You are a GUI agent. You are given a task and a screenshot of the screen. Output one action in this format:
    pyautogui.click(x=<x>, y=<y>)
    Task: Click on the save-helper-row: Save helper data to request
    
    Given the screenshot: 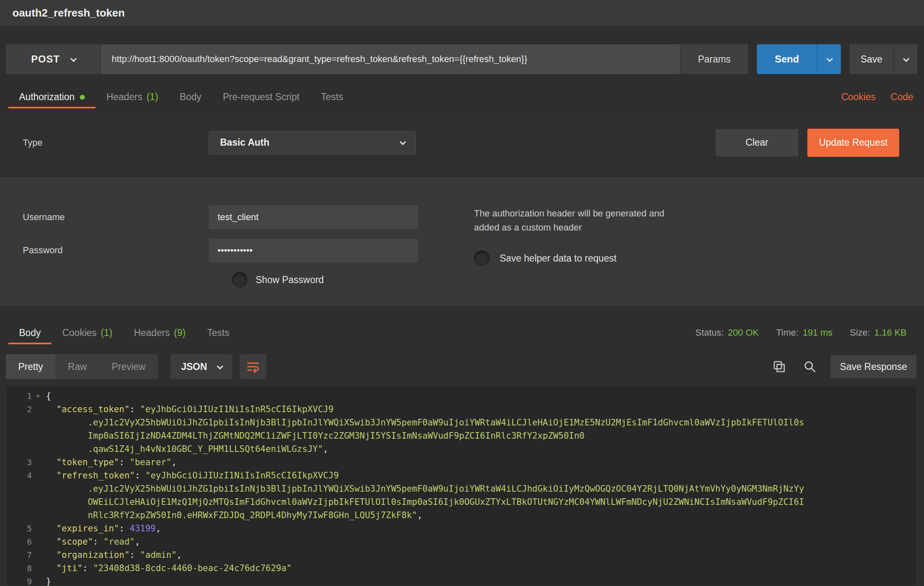 What is the action you would take?
    pyautogui.click(x=606, y=258)
    